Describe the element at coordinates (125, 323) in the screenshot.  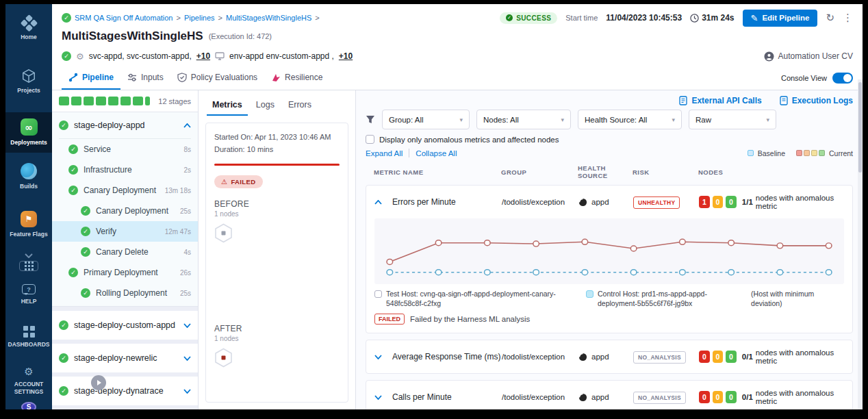
I see `stage-group-collapsed: stage-deploy-custom-appd` at that location.